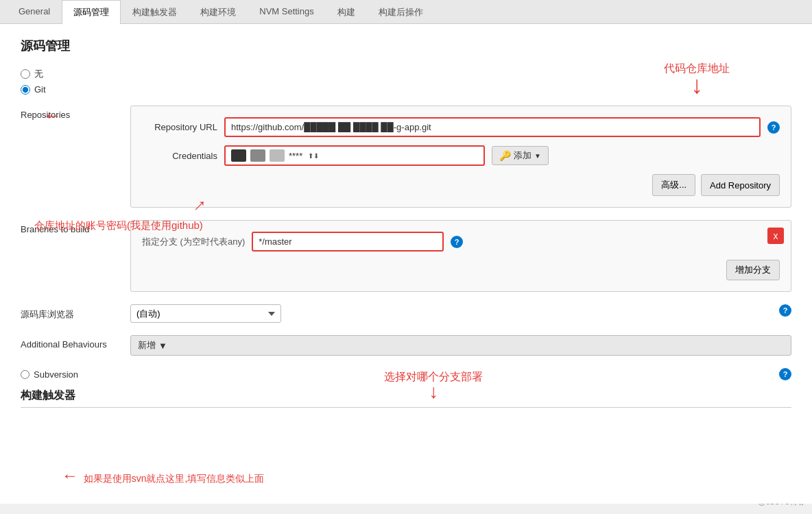 The height and width of the screenshot is (514, 812). I want to click on additional-behaviours-content: 新增 ▼, so click(461, 345).